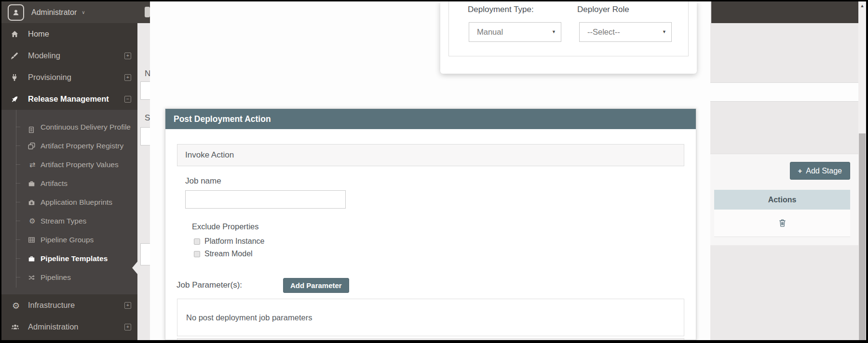 The width and height of the screenshot is (868, 343). What do you see at coordinates (230, 241) in the screenshot?
I see `platform-instance-option: Platform Instance` at bounding box center [230, 241].